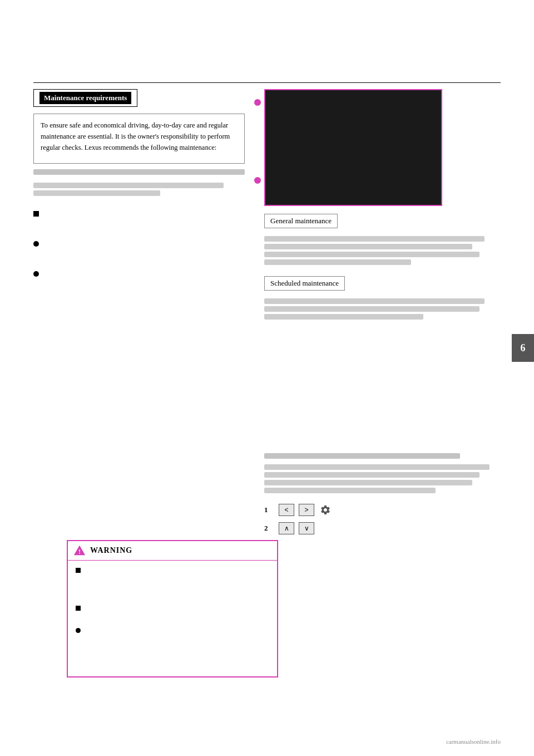 This screenshot has width=534, height=756. I want to click on maintenance-requirements-content: To ensure safe and economical driving, d…, so click(139, 139).